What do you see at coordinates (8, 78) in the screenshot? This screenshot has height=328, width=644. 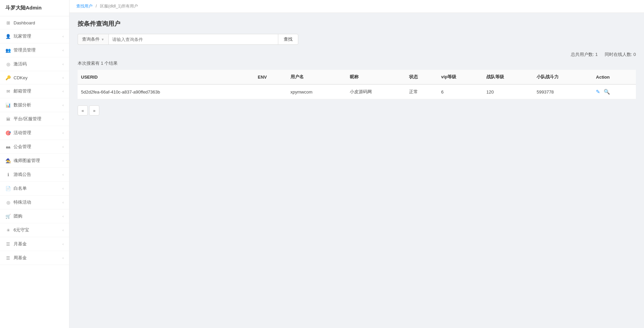 I see `cdkey-icon: 🔑` at bounding box center [8, 78].